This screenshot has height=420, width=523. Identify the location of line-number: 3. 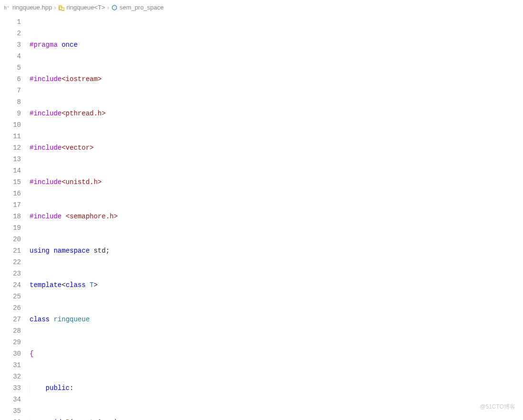
(10, 45).